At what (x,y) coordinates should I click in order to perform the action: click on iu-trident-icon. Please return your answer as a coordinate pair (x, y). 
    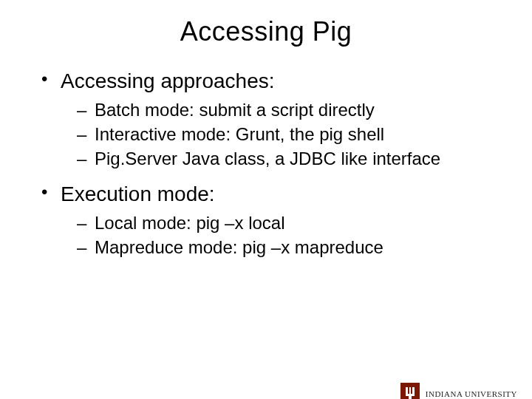
    Looking at the image, I should click on (410, 391).